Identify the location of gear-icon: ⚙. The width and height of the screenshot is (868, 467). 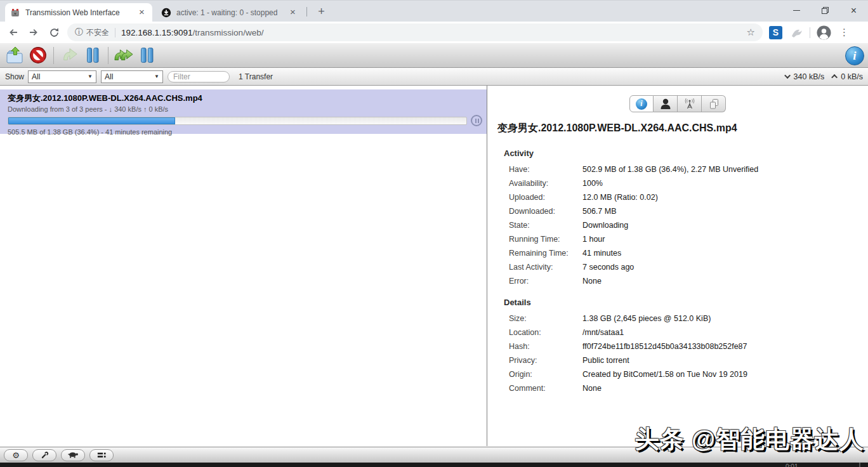
(16, 456).